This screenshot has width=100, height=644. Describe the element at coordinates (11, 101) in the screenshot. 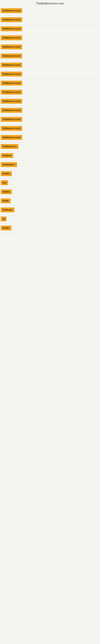

I see `bottleneck-badge-11: Bottleneck result` at that location.